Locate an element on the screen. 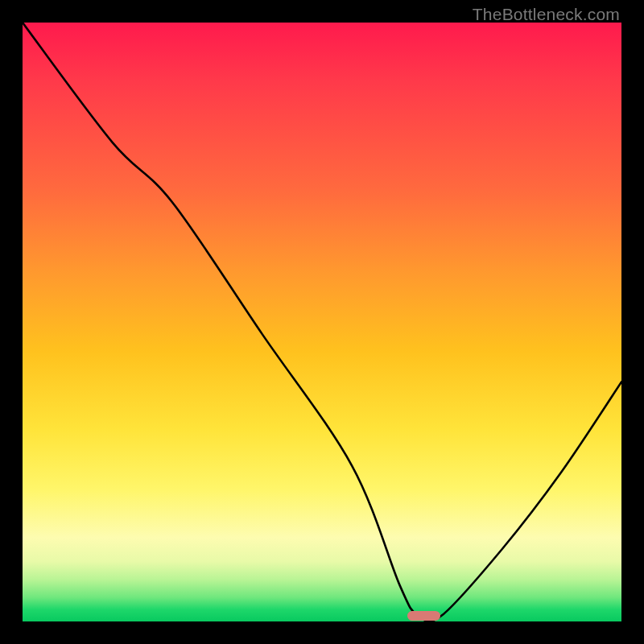  minimum-marker is located at coordinates (424, 616).